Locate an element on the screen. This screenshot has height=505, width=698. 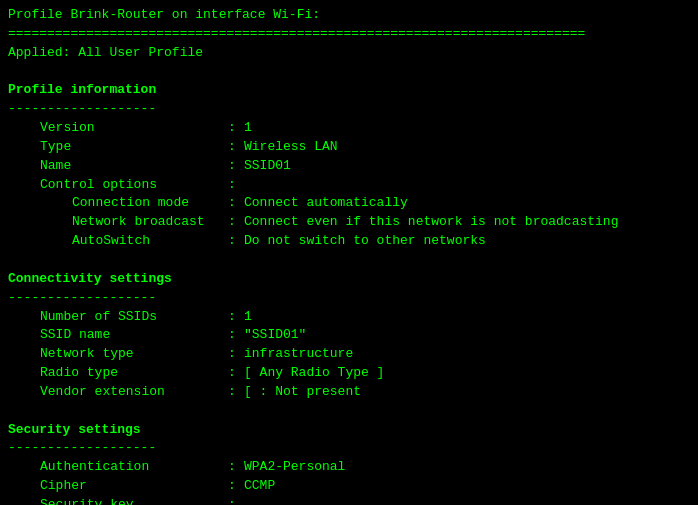
key-security-key: Security key is located at coordinates (118, 500).